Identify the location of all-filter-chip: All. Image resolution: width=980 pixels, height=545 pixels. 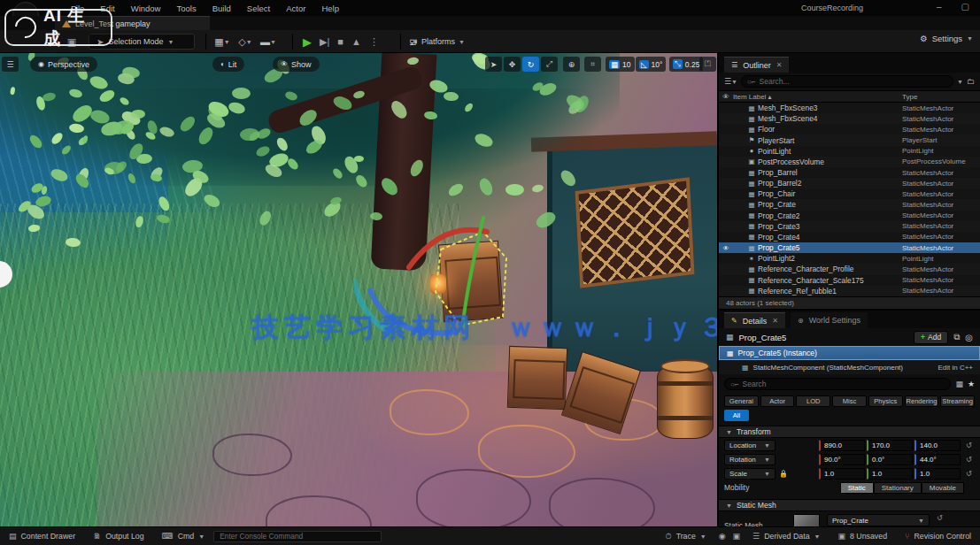
(737, 416).